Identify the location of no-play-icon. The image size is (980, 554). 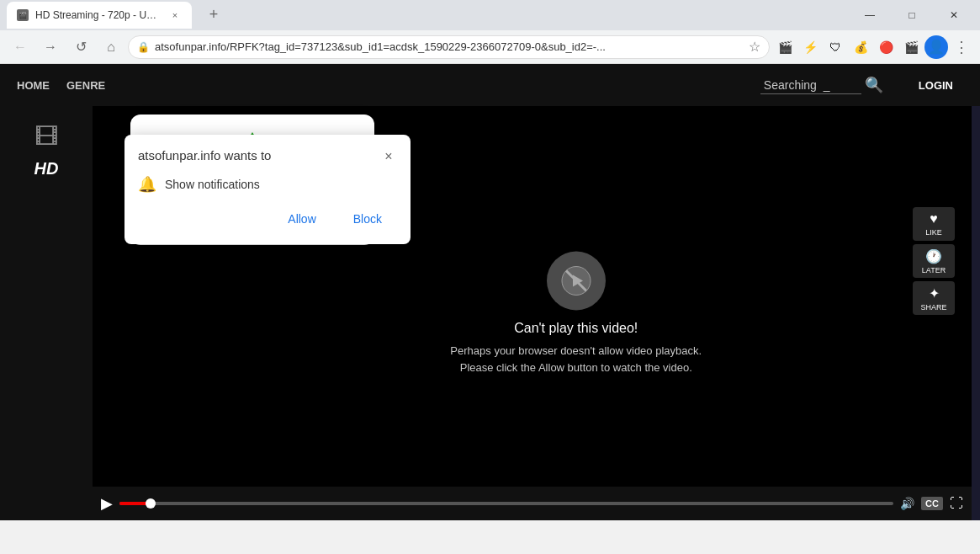
(576, 281).